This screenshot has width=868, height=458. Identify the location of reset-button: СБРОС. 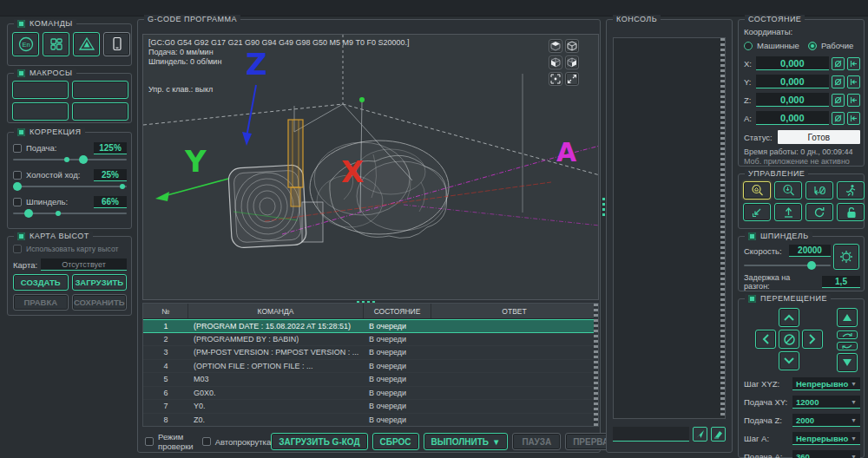
(396, 442).